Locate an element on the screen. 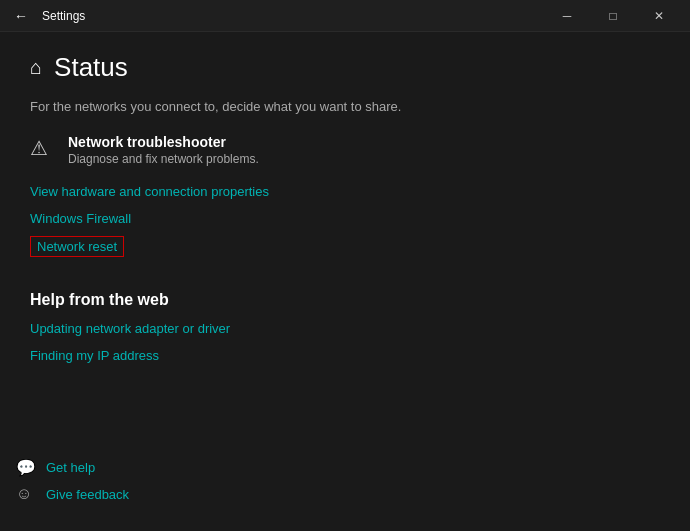 The height and width of the screenshot is (531, 690). give-feedback-label: Give feedback is located at coordinates (88, 494).